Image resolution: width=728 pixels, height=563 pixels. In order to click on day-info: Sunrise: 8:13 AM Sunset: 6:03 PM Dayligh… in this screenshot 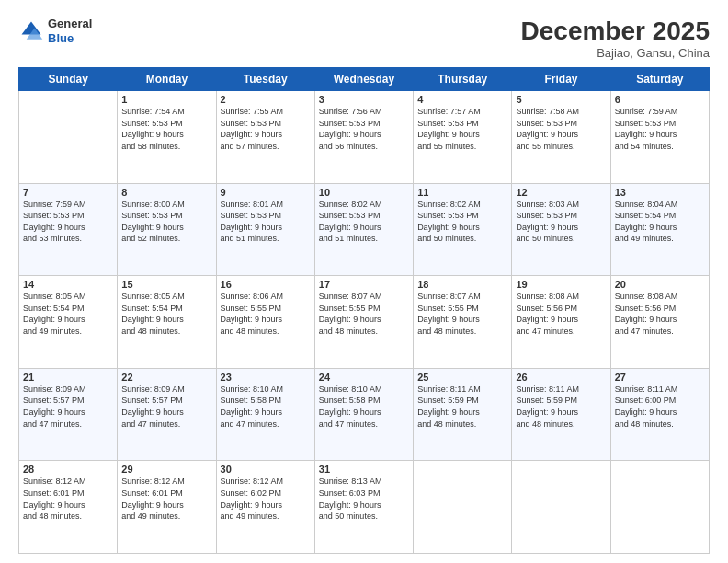, I will do `click(364, 499)`.